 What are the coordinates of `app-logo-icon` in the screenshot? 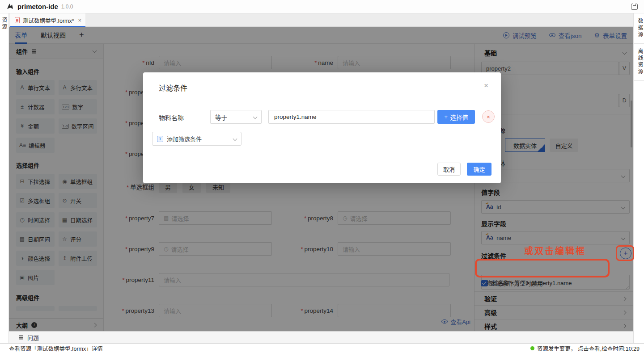 It's located at (10, 6).